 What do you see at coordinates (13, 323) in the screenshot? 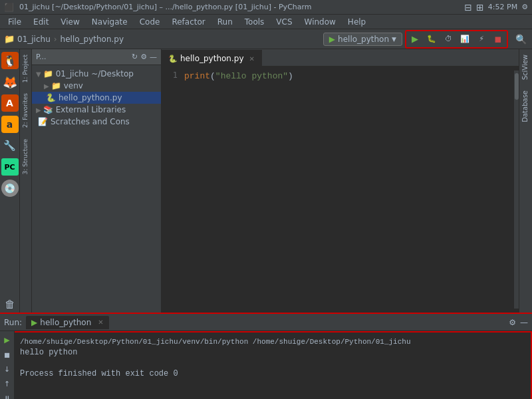
I see `run-label: Run:` at bounding box center [13, 323].